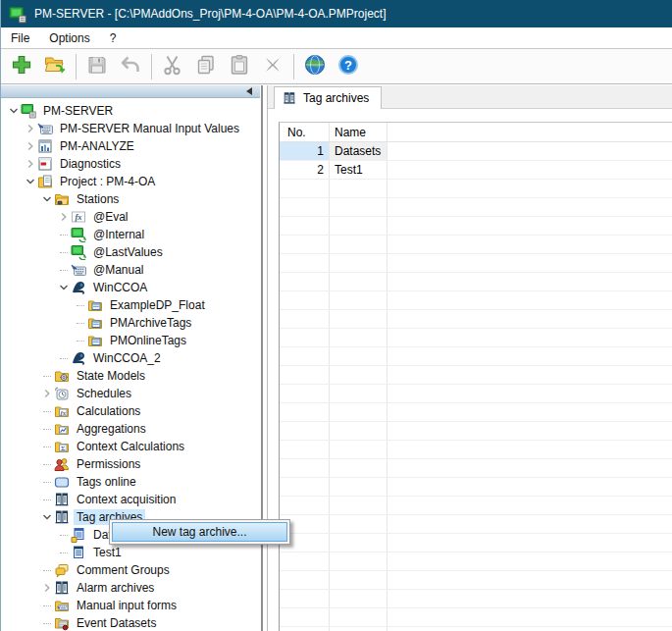 Image resolution: width=672 pixels, height=631 pixels. Describe the element at coordinates (328, 98) in the screenshot. I see `tab-tag-archives: Tag archives` at that location.